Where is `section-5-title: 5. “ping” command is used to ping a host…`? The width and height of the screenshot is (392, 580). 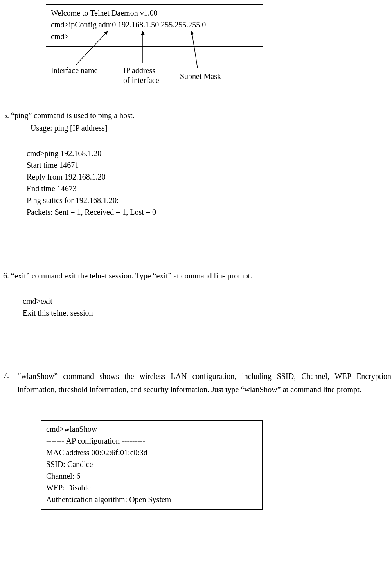 section-5-title: 5. “ping” command is used to ping a host… is located at coordinates (69, 115).